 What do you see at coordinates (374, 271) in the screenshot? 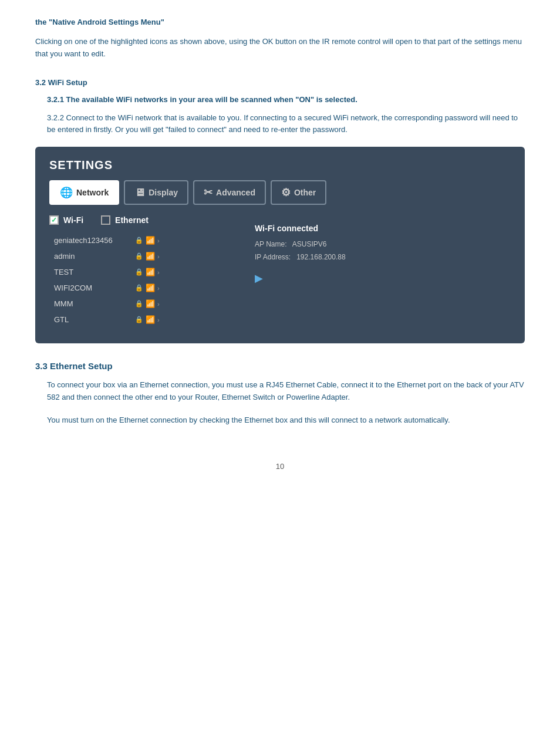
I see `settings-right-panel: Wi-Fi connected AP Name: ASUSIPV6 IP Add…` at bounding box center [374, 271].